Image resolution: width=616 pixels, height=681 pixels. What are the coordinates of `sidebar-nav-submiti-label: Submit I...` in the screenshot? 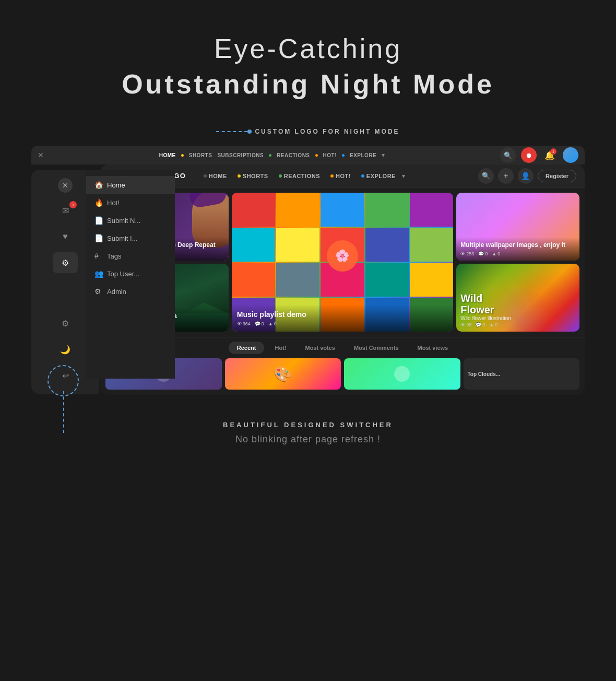 It's located at (122, 238).